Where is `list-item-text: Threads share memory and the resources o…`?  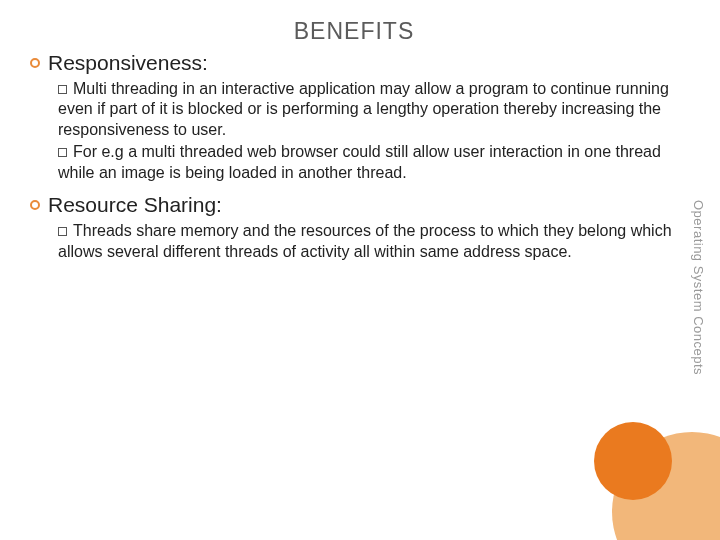 list-item-text: Threads share memory and the resources o… is located at coordinates (365, 240).